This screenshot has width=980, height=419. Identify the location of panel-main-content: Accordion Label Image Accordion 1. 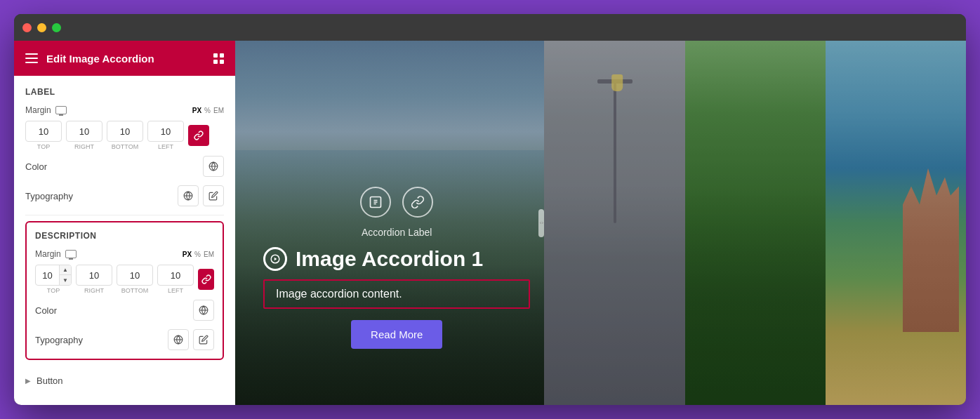
(397, 268).